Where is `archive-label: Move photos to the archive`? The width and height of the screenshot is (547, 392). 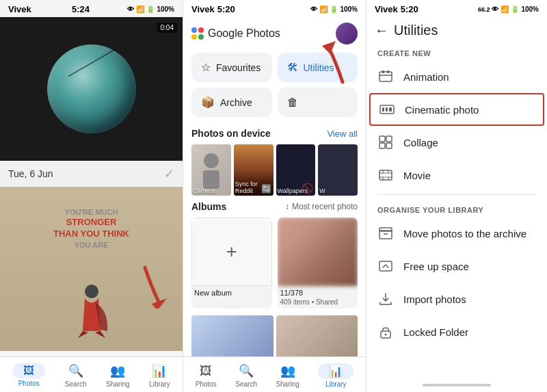
archive-label: Move photos to the archive is located at coordinates (465, 234).